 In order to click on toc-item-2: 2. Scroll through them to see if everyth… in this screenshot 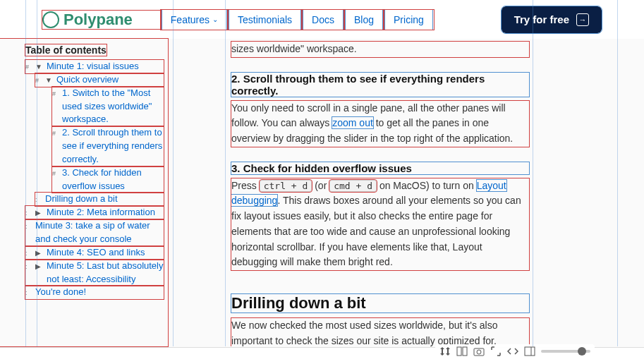, I will do `click(113, 147)`.